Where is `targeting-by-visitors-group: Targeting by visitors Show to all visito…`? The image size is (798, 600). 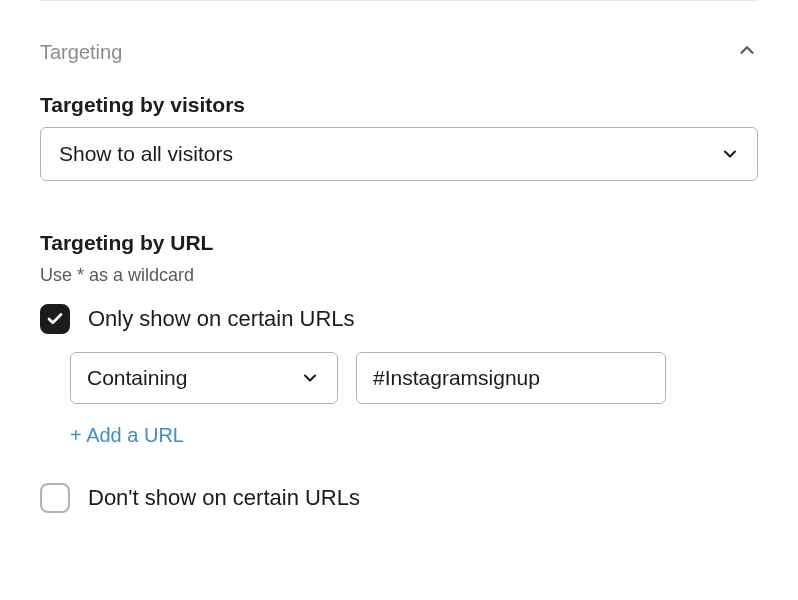 targeting-by-visitors-group: Targeting by visitors Show to all visito… is located at coordinates (399, 137).